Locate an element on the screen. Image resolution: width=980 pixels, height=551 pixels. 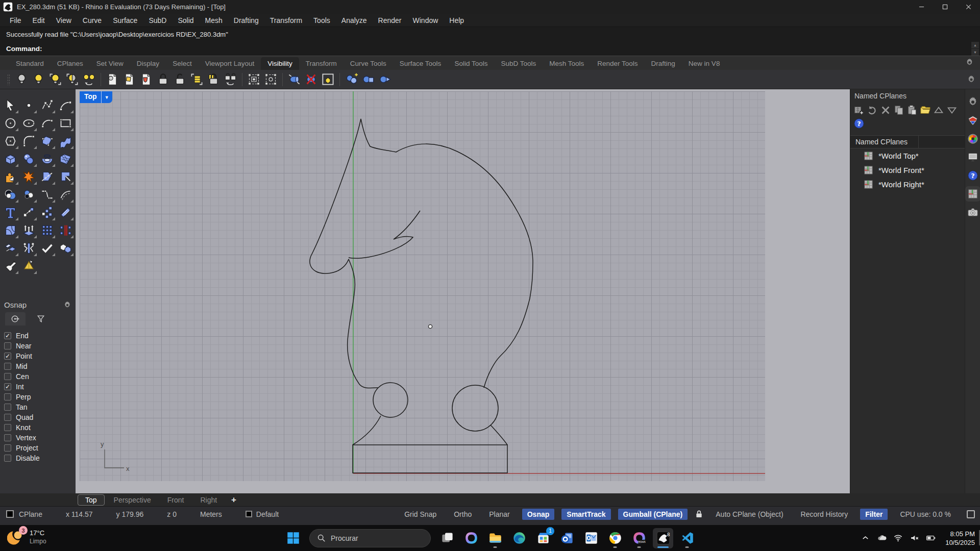
command-scrollbar: ▲▼ is located at coordinates (975, 49).